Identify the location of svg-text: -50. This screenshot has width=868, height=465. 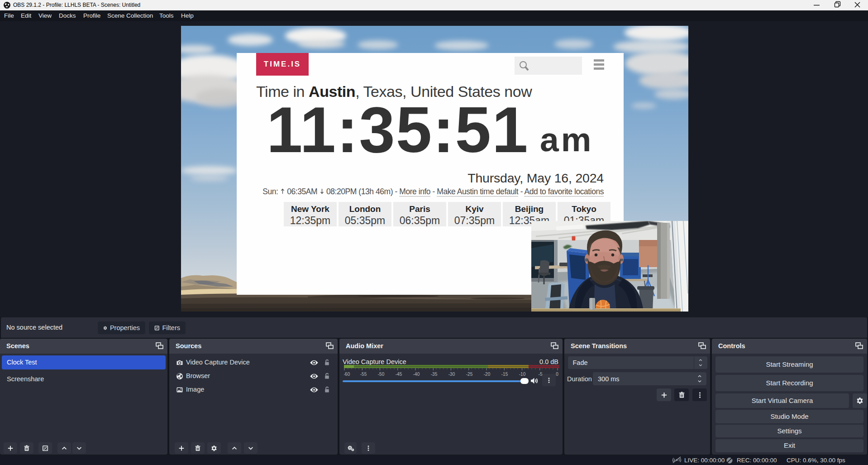
(381, 374).